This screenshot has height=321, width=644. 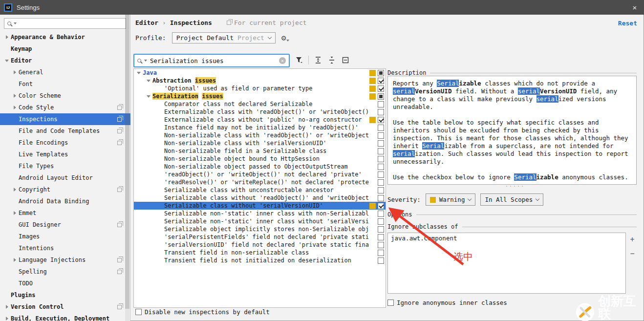 What do you see at coordinates (65, 295) in the screenshot?
I see `sidebar-item: Plugins` at bounding box center [65, 295].